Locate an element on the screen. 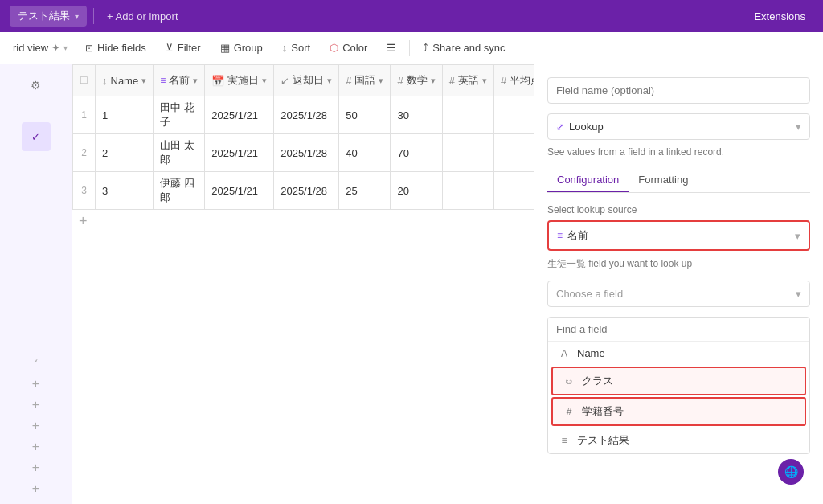  field-type-select: ⤢ Lookup ▾ is located at coordinates (678, 127).